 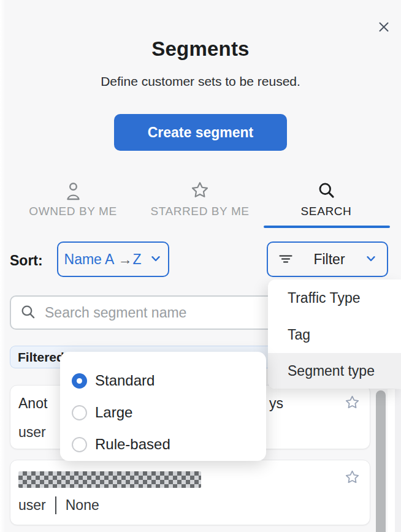 What do you see at coordinates (103, 260) in the screenshot?
I see `sort-value: Name A→Z` at bounding box center [103, 260].